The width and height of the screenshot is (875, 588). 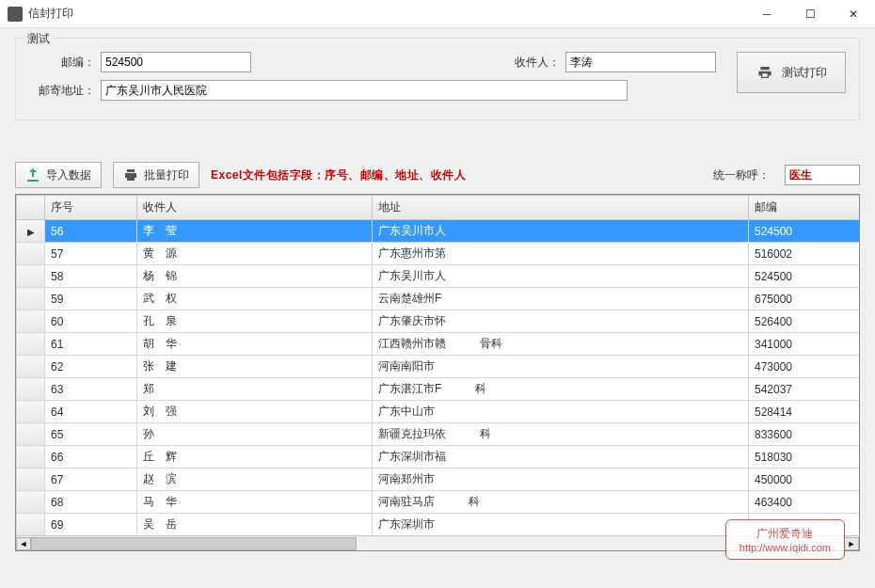 I want to click on col-recipient: 收件人, so click(x=255, y=208).